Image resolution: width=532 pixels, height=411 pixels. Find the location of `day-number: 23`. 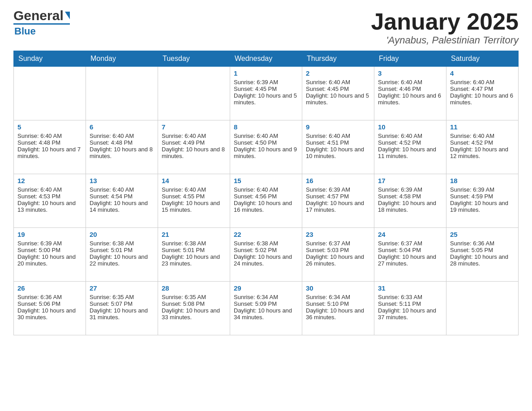

day-number: 23 is located at coordinates (338, 235).